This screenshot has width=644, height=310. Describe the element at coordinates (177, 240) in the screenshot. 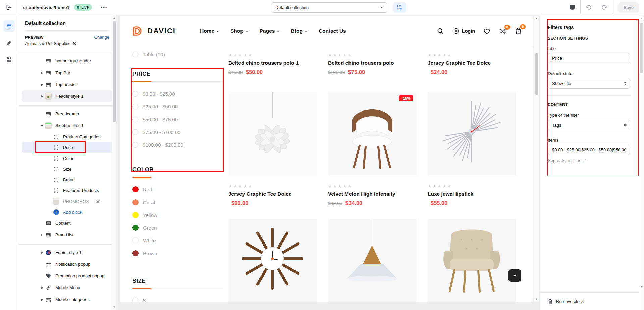

I see `color-filter-option: White` at that location.